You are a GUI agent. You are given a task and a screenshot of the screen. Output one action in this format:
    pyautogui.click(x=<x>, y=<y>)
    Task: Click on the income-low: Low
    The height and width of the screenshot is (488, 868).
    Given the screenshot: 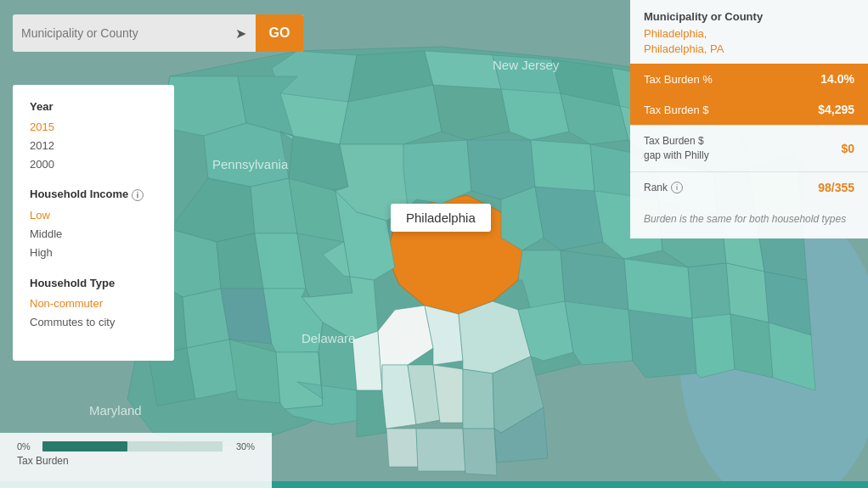 What is the action you would take?
    pyautogui.click(x=93, y=216)
    